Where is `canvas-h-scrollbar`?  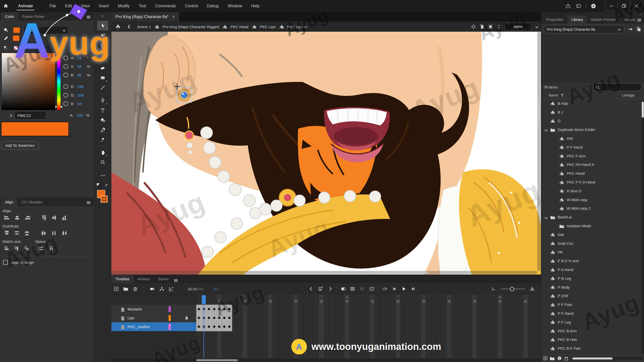 canvas-h-scrollbar is located at coordinates (325, 273).